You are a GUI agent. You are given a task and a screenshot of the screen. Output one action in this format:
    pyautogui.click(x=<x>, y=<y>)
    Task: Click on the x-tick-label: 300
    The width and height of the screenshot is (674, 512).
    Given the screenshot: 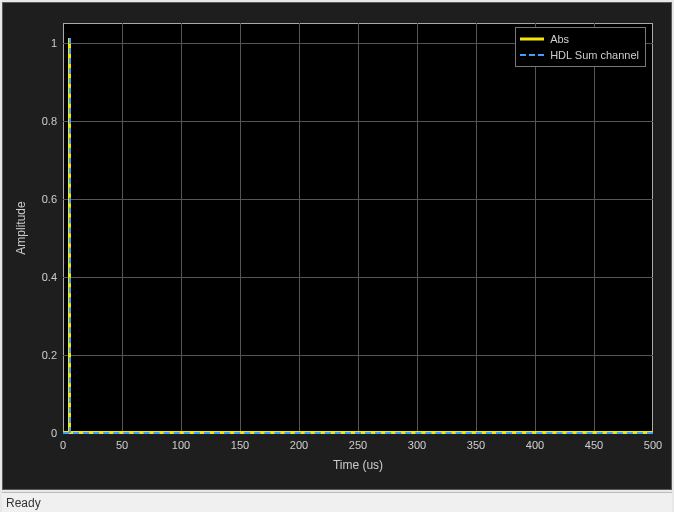 What is the action you would take?
    pyautogui.click(x=417, y=445)
    